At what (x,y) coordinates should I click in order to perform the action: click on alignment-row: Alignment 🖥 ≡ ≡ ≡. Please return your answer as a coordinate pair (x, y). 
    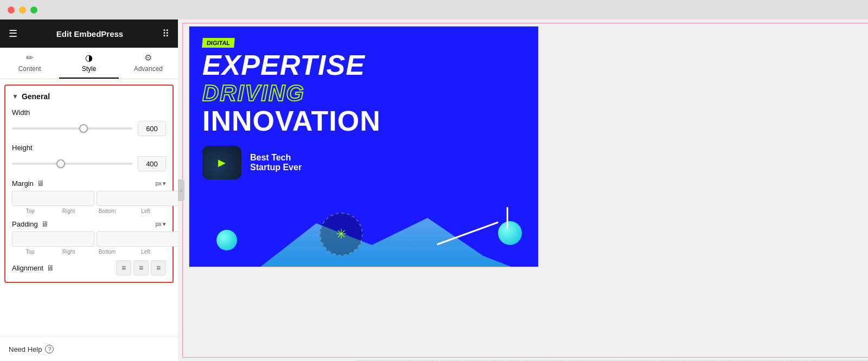
    Looking at the image, I should click on (89, 268).